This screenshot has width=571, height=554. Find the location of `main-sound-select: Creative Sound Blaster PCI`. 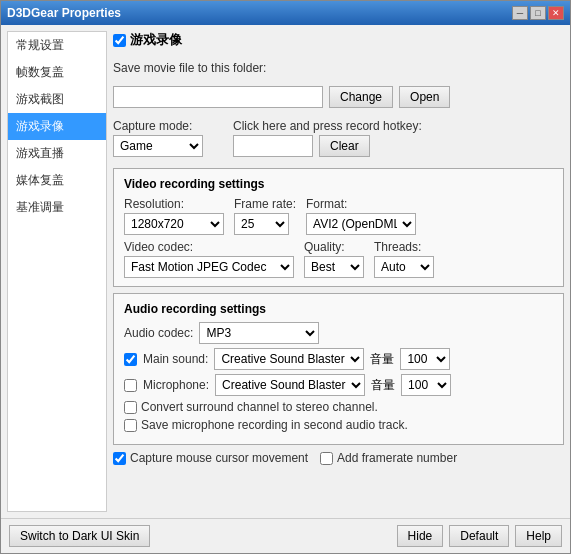

main-sound-select: Creative Sound Blaster PCI is located at coordinates (289, 359).